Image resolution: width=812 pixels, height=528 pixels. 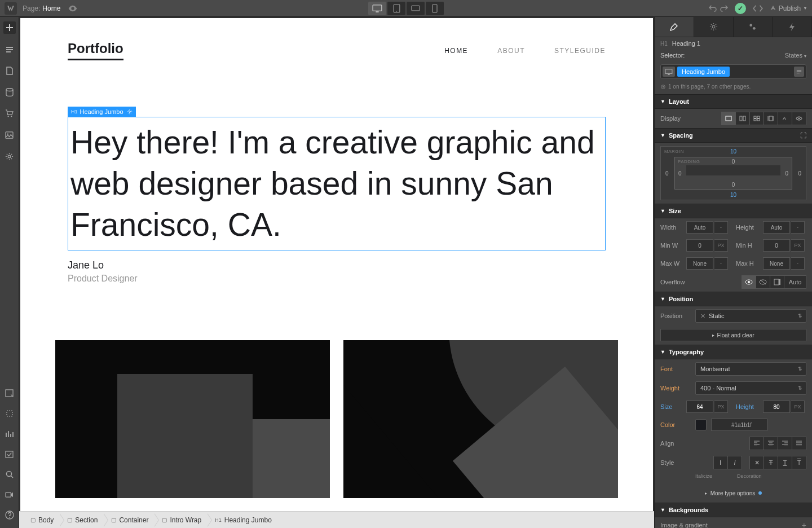 What do you see at coordinates (799, 72) in the screenshot?
I see `selector-nav-icon` at bounding box center [799, 72].